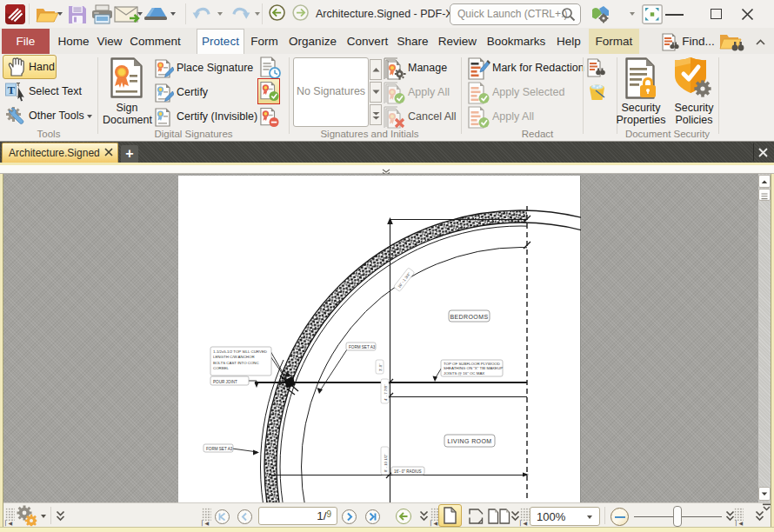  I want to click on svg-text: SHEATHING ON "X" TBI MAKEUP, so click(473, 369).